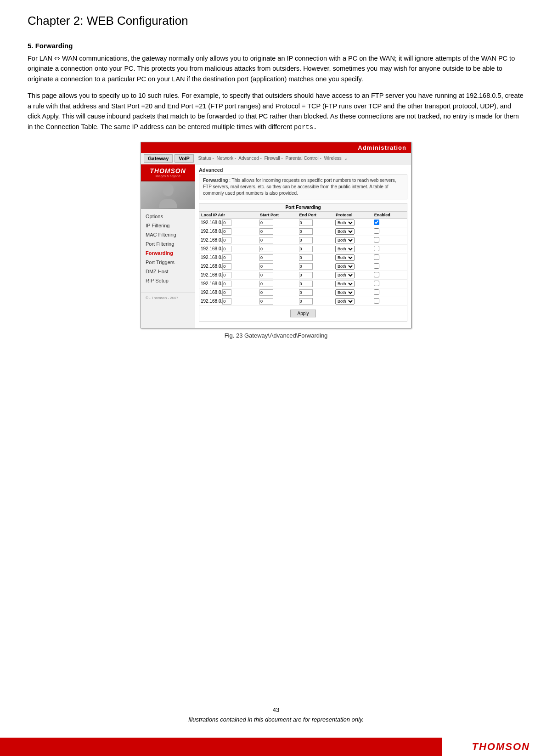  Describe the element at coordinates (353, 215) in the screenshot. I see `col-protocol: Protocol` at that location.